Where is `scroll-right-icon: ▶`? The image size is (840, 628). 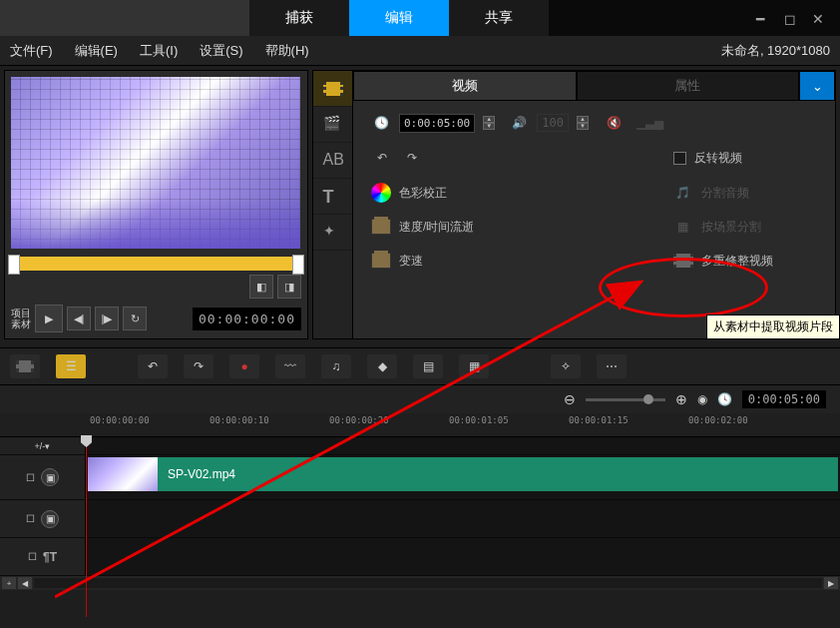 scroll-right-icon: ▶ is located at coordinates (831, 583).